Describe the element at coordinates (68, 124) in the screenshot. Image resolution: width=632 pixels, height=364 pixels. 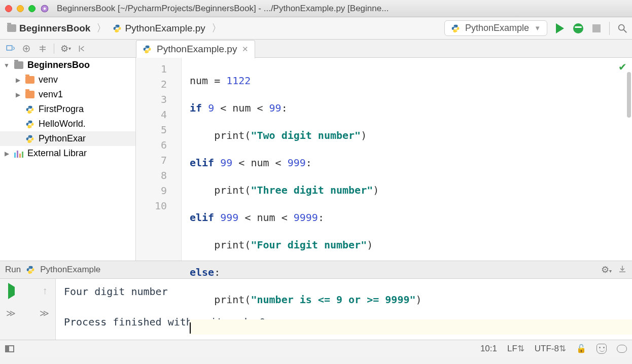
I see `tree-item-helloworld: HelloWorld.` at that location.